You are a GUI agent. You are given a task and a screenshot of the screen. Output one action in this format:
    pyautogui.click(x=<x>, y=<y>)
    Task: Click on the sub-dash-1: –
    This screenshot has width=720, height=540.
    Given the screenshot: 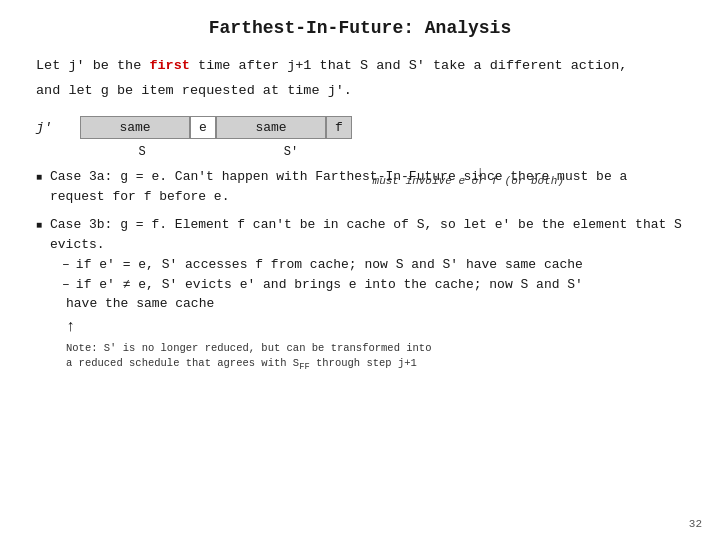 What is the action you would take?
    pyautogui.click(x=66, y=265)
    